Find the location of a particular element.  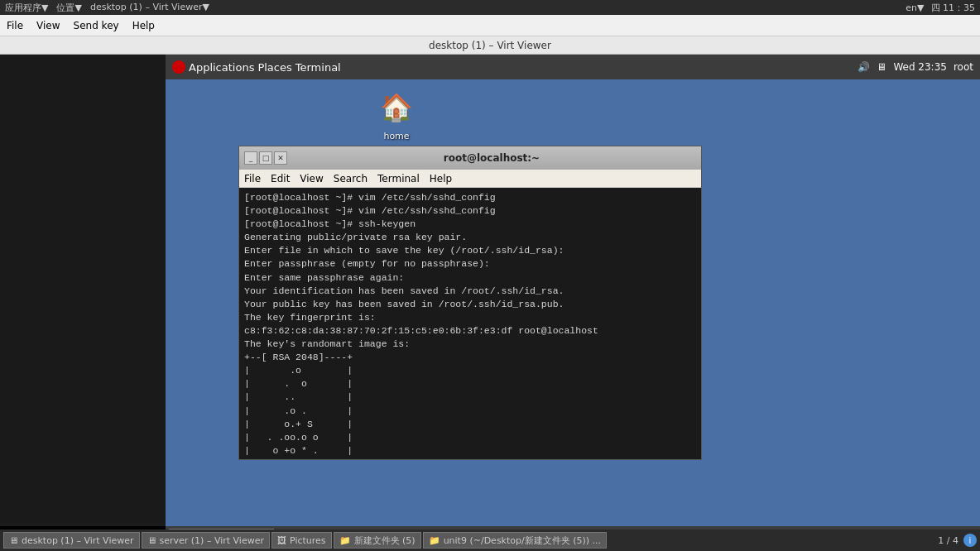

terminal-close-btn: ✕ is located at coordinates (281, 158).